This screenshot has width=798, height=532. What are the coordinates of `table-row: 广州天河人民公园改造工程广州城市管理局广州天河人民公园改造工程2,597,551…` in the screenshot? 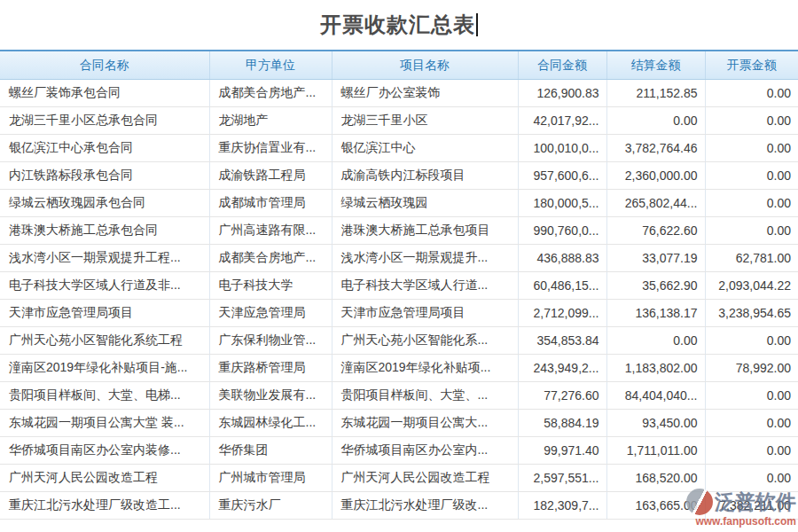 It's located at (399, 479).